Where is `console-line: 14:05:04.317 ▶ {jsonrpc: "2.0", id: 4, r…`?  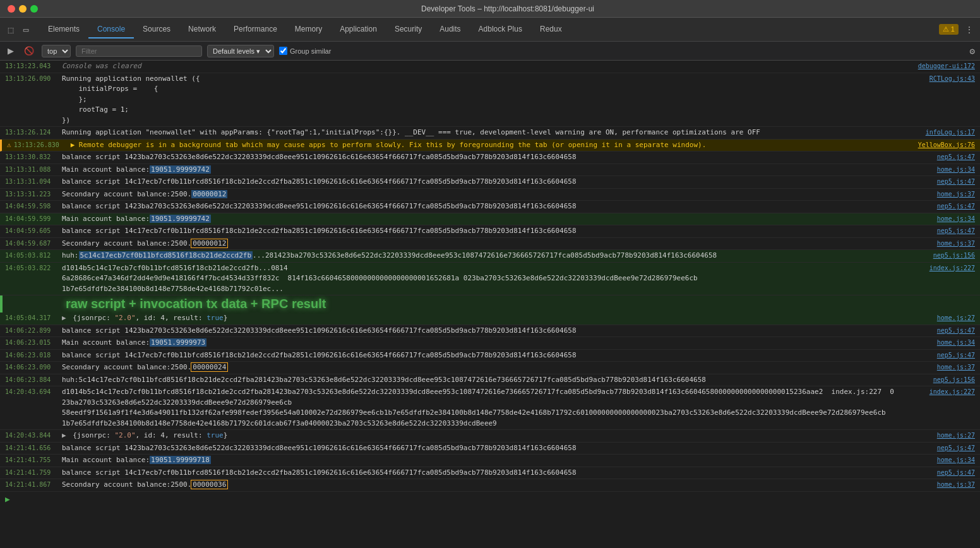
console-line: 14:05:04.317 ▶ {jsonrpc: "2.0", id: 4, r… is located at coordinates (490, 319).